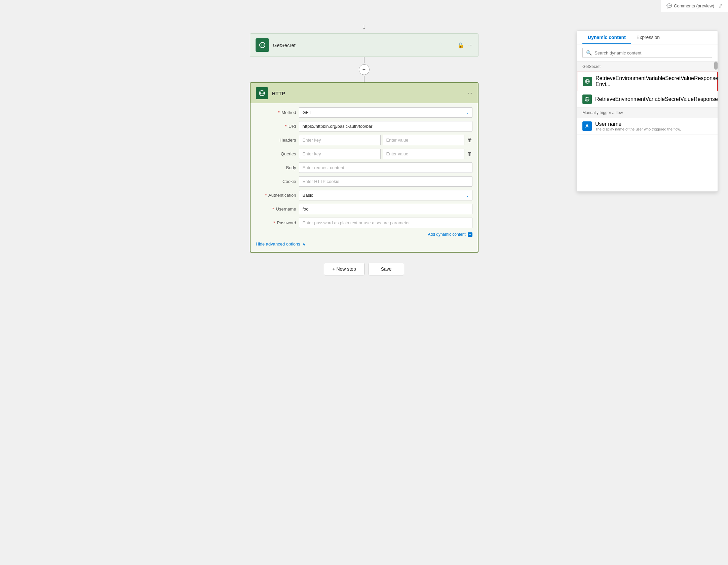 The width and height of the screenshot is (728, 565). Describe the element at coordinates (589, 53) in the screenshot. I see `search-icon: 🔍` at that location.